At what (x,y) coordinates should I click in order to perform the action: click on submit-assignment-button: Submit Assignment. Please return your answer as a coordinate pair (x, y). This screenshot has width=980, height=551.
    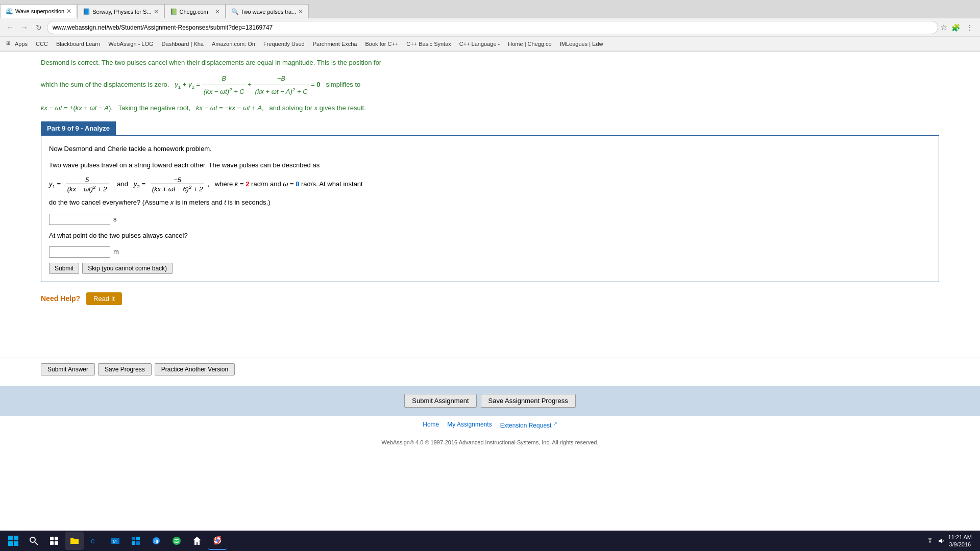
    Looking at the image, I should click on (440, 401).